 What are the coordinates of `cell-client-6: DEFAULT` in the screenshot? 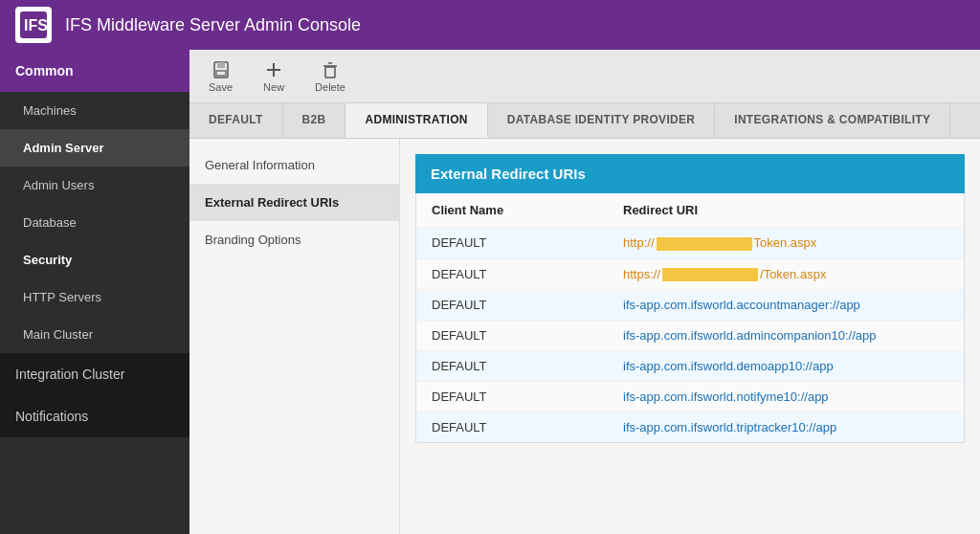 It's located at (527, 396).